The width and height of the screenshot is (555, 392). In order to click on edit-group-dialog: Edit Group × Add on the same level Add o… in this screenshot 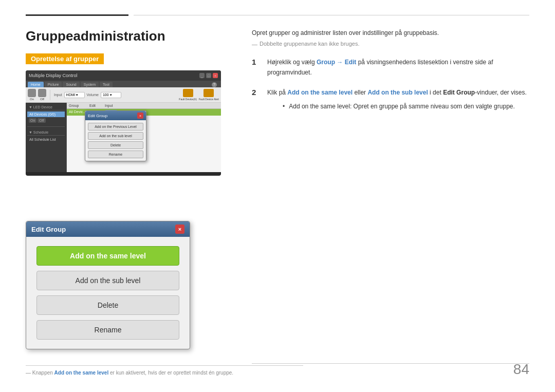, I will do `click(108, 285)`.